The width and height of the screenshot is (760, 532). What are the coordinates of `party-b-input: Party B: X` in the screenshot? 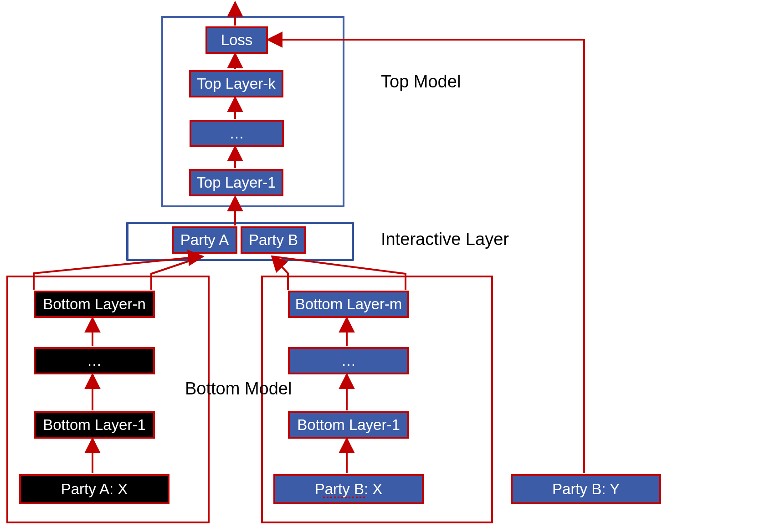 It's located at (349, 489).